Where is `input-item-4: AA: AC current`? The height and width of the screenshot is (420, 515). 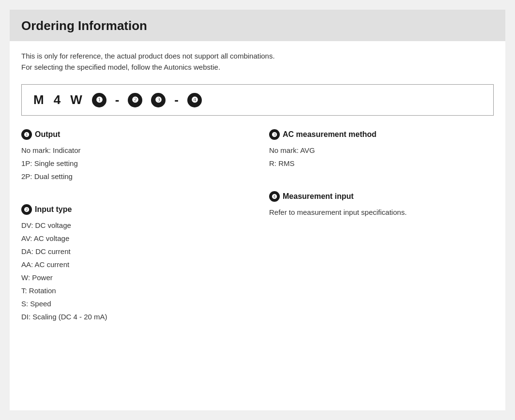
input-item-4: AA: AC current is located at coordinates (134, 264).